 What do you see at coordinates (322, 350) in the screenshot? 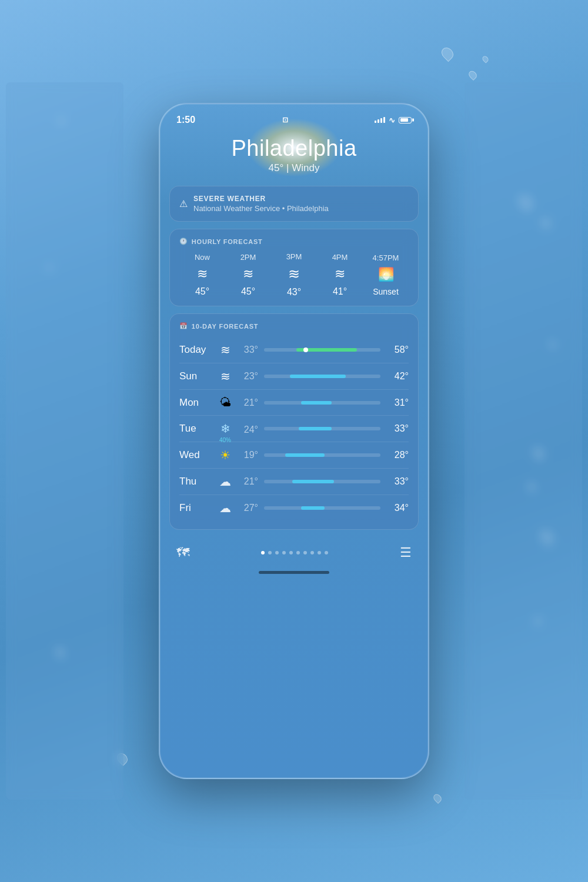
I see `bar-today` at bounding box center [322, 350].